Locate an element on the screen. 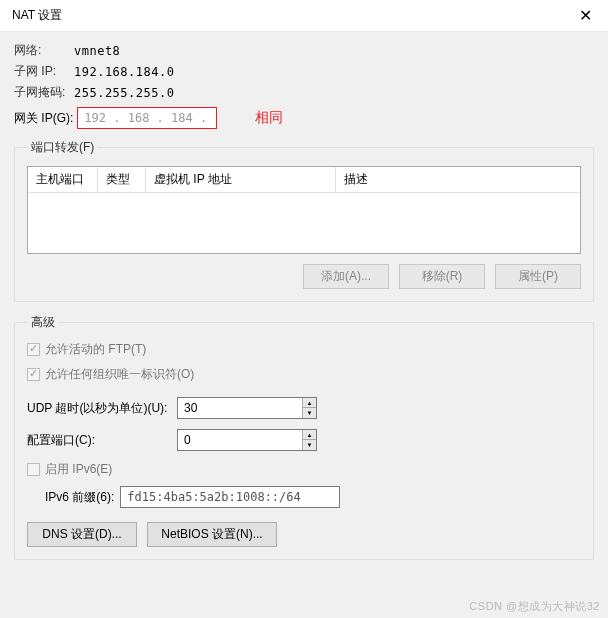  table-header: 主机端口 类型 虚拟机 IP 地址 描述 is located at coordinates (304, 180).